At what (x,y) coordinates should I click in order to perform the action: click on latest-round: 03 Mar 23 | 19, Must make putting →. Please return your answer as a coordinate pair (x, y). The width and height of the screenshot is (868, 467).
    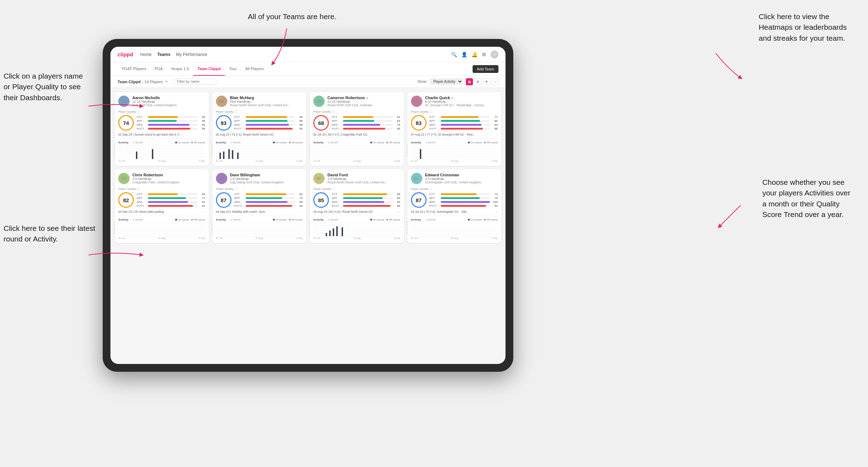
    Looking at the image, I should click on (162, 212).